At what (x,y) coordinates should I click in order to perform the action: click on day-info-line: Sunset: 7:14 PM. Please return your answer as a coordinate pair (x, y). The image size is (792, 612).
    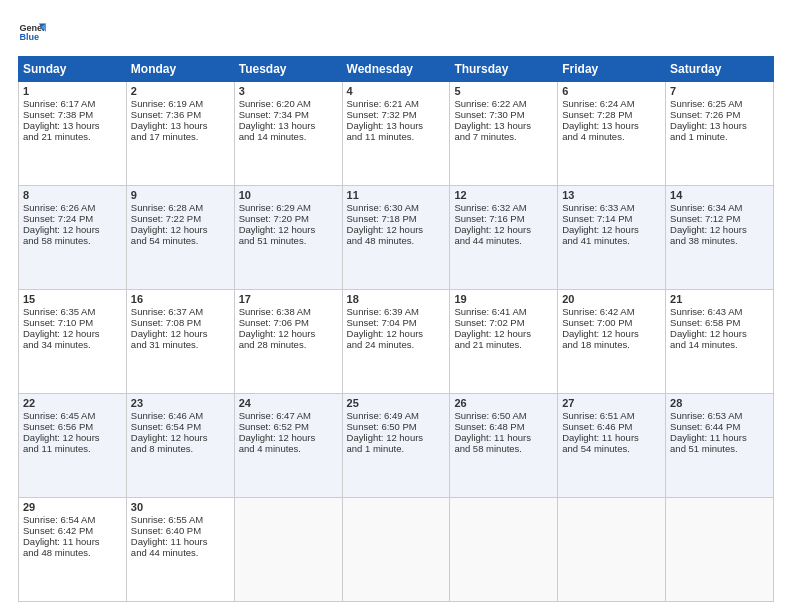
    Looking at the image, I should click on (612, 218).